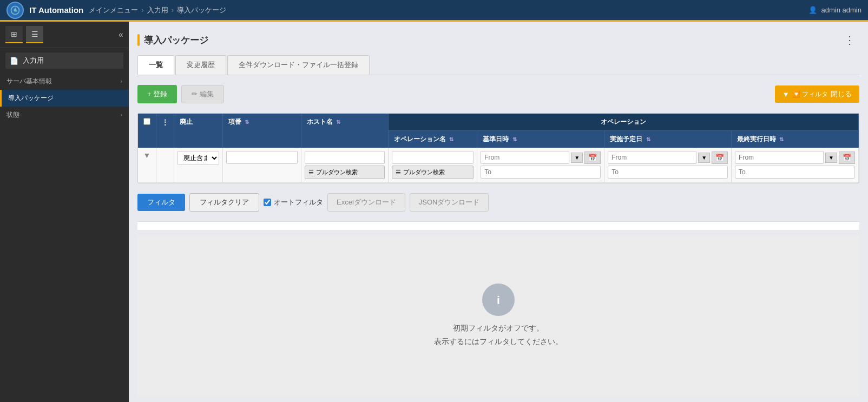 The width and height of the screenshot is (868, 402). What do you see at coordinates (515, 140) in the screenshot?
I see `sort-kijun-icon: ⇅` at bounding box center [515, 140].